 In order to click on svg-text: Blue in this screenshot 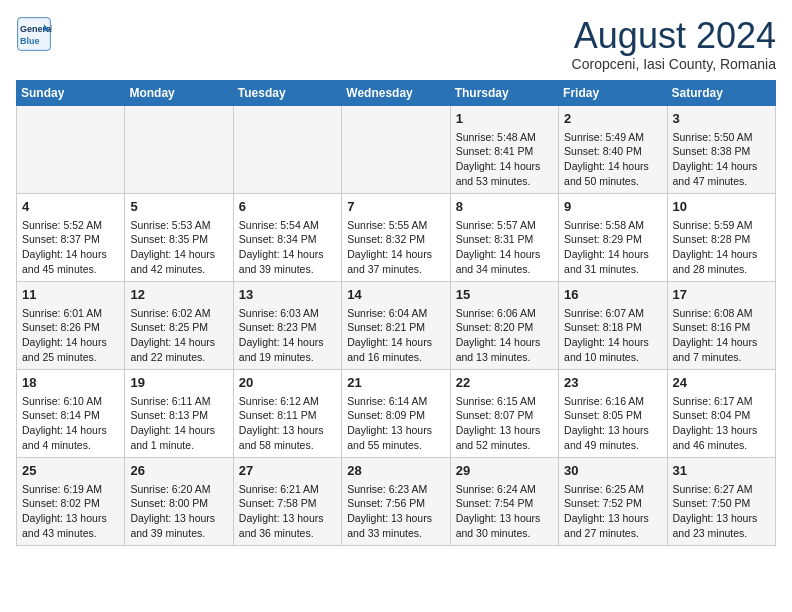, I will do `click(30, 41)`.